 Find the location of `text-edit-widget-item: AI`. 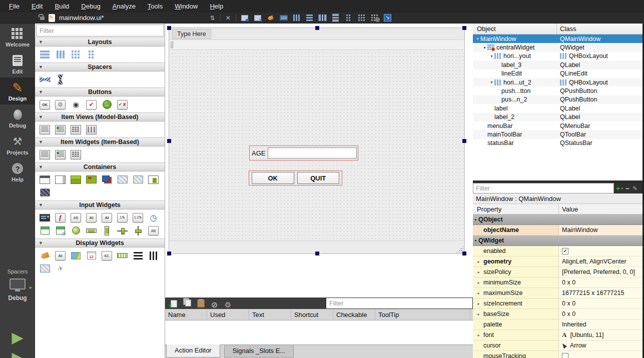

text-edit-widget-item: AI is located at coordinates (91, 218).